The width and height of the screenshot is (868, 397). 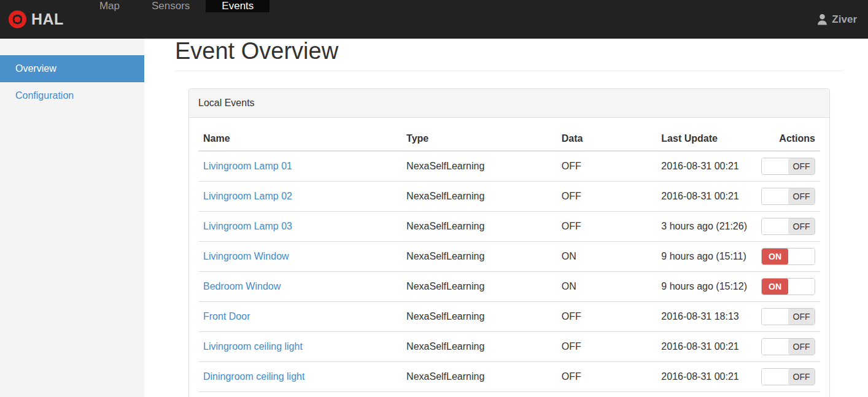 What do you see at coordinates (510, 346) in the screenshot?
I see `table-row: Livingroom ceiling light NexaSelfLearnin…` at bounding box center [510, 346].